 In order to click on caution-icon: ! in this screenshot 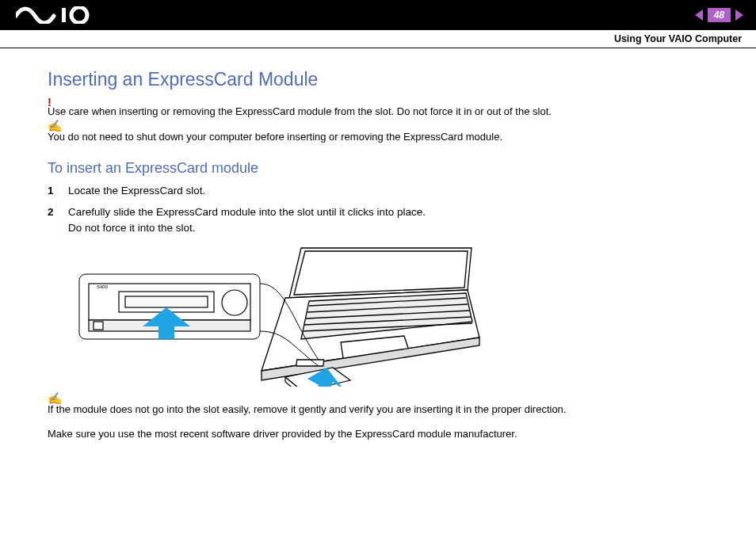, I will do `click(49, 101)`.